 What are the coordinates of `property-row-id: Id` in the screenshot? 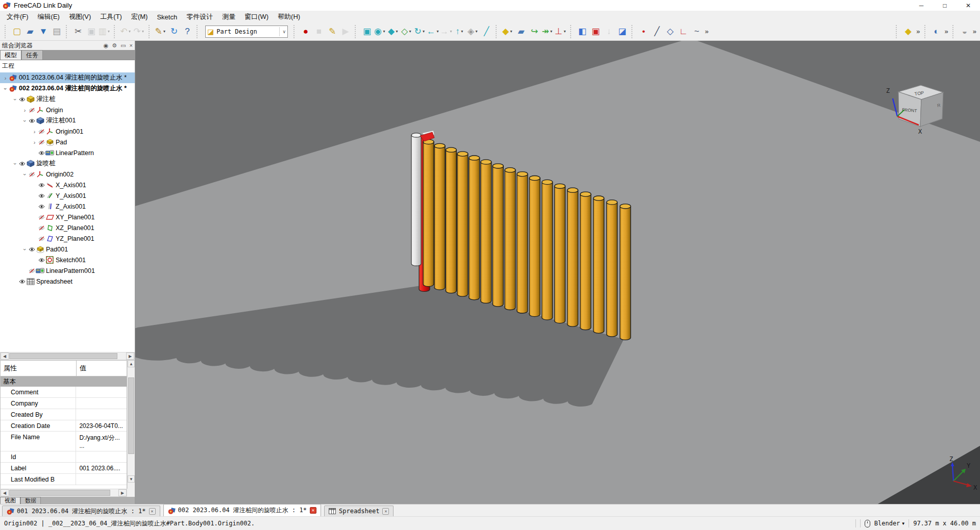 It's located at (63, 457).